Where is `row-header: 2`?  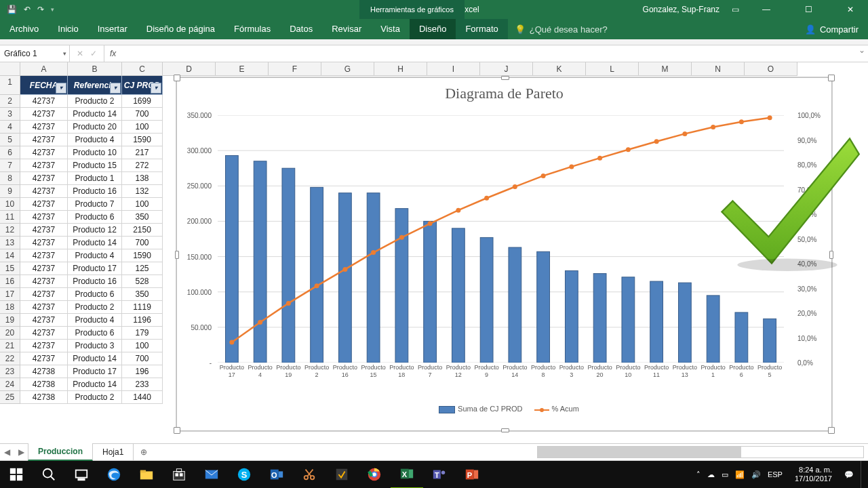
row-header: 2 is located at coordinates (10, 102).